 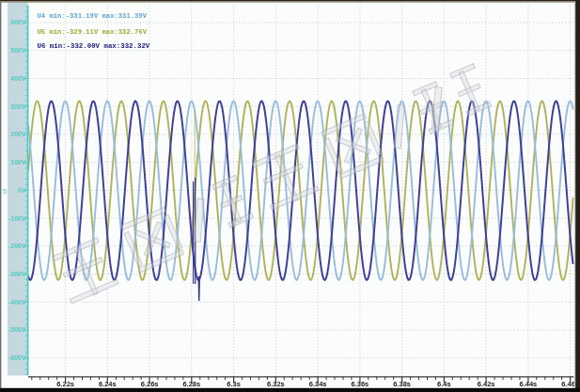 What do you see at coordinates (19, 51) in the screenshot?
I see `svg-text: 500V` at bounding box center [19, 51].